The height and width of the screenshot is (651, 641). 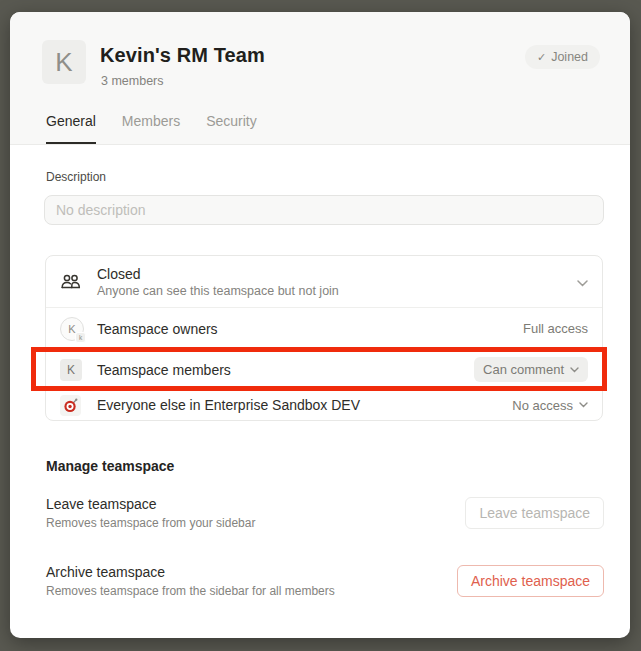 I want to click on people-group-icon, so click(x=72, y=282).